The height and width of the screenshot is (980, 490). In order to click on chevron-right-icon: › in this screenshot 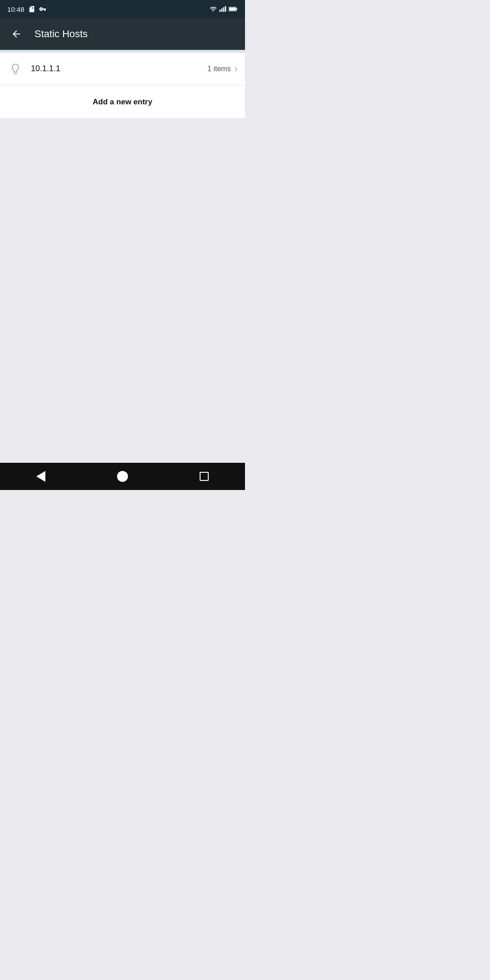, I will do `click(236, 69)`.